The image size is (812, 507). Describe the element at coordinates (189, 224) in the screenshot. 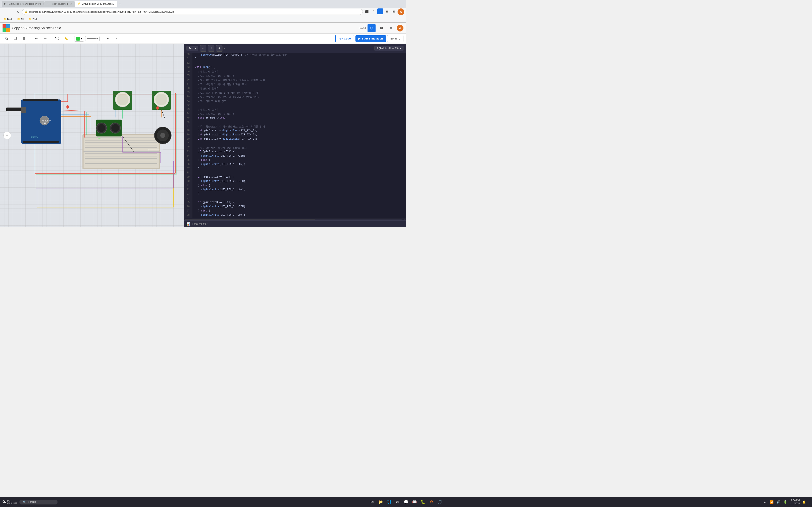

I see `serial-monitor-icon: 📊` at that location.